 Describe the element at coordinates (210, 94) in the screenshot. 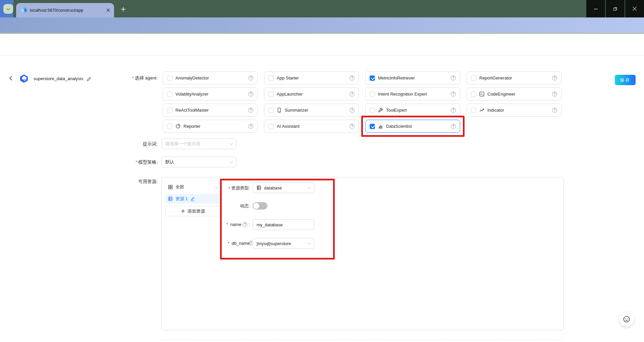

I see `agent-item-volatilityanalyzer: VolatilityAnalyzer ?` at that location.